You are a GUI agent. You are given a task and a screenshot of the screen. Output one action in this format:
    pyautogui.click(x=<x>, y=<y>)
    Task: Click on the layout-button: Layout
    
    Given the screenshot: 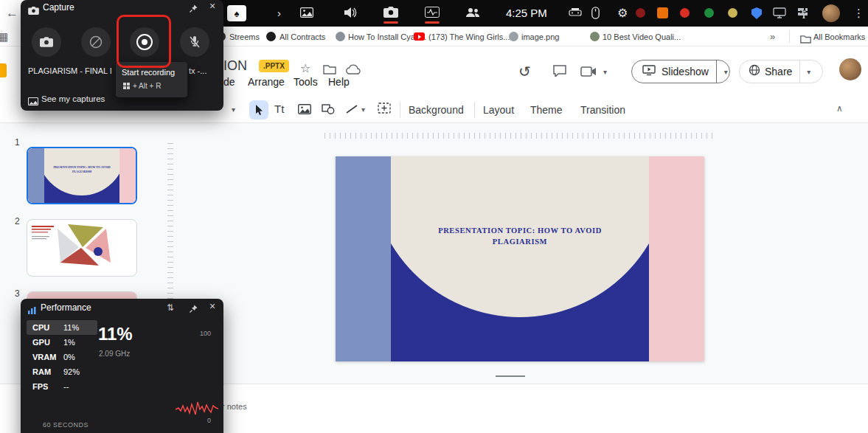 What is the action you would take?
    pyautogui.click(x=499, y=110)
    